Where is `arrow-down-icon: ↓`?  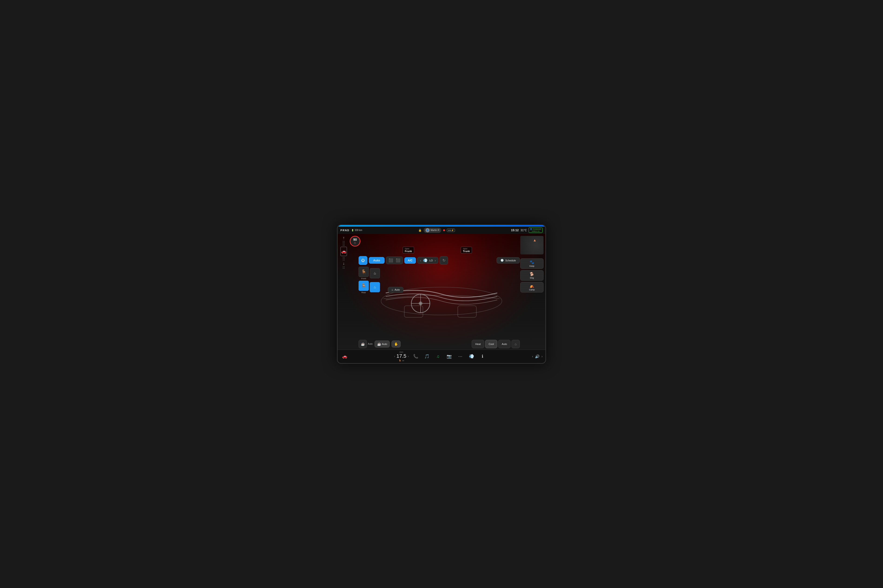 arrow-down-icon: ↓ is located at coordinates (344, 263).